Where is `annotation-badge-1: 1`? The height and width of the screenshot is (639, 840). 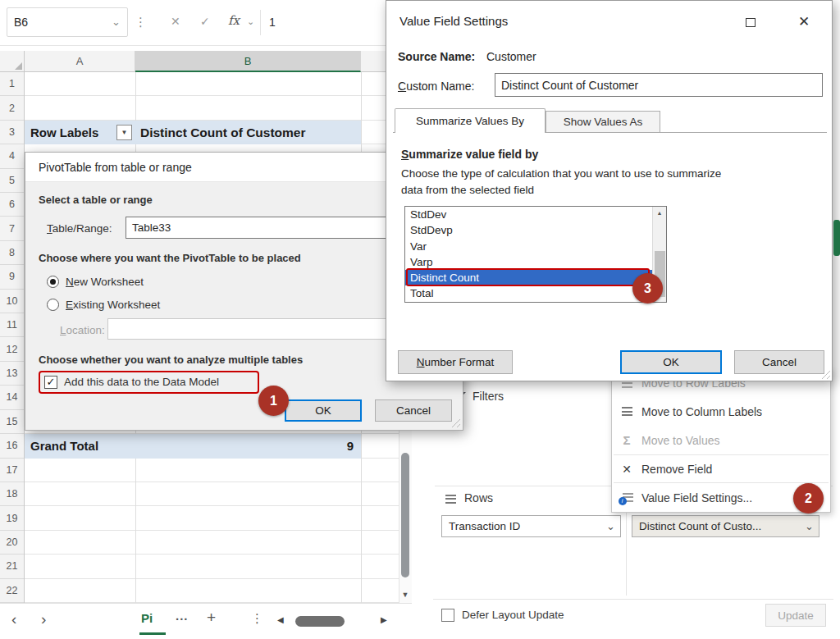 annotation-badge-1: 1 is located at coordinates (274, 400).